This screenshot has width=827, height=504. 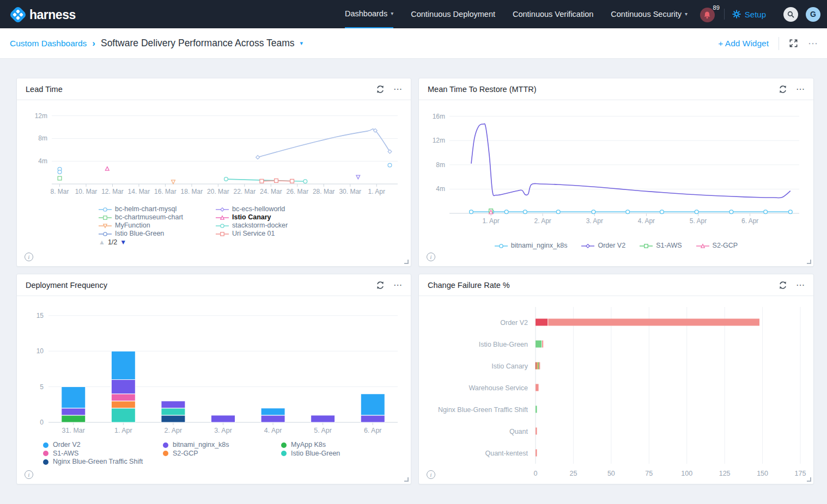 What do you see at coordinates (323, 431) in the screenshot?
I see `svg-text: 5. Apr` at bounding box center [323, 431].